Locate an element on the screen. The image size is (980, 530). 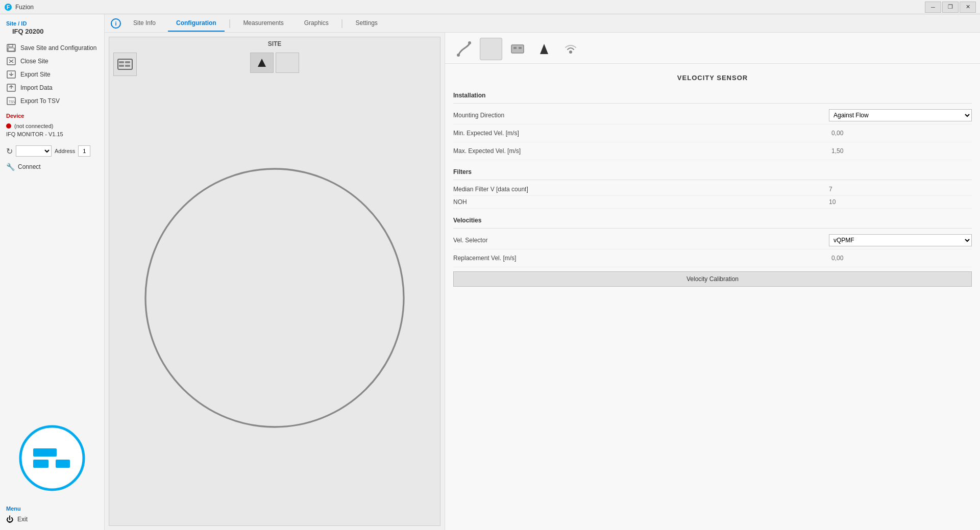
export-tsv-label: Export To TSV is located at coordinates (40, 101).